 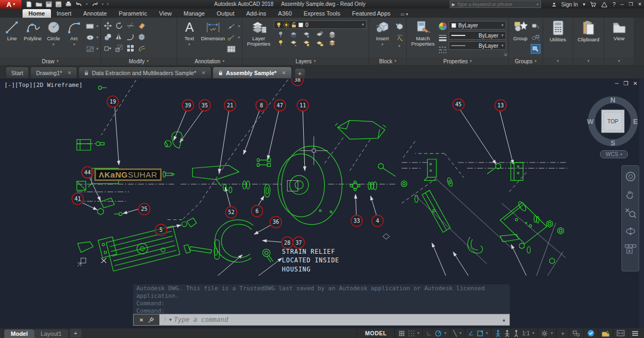 I want to click on clean-screen-icon, so click(x=605, y=334).